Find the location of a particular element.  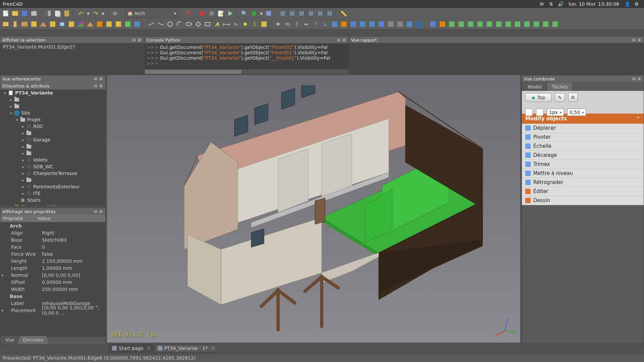

view-iso-button is located at coordinates (269, 13).